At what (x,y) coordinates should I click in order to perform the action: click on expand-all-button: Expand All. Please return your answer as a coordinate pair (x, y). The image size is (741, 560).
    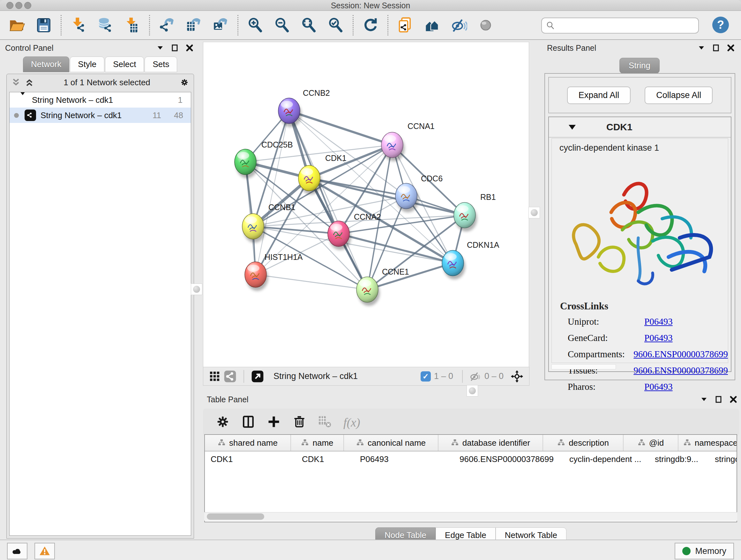
    Looking at the image, I should click on (599, 95).